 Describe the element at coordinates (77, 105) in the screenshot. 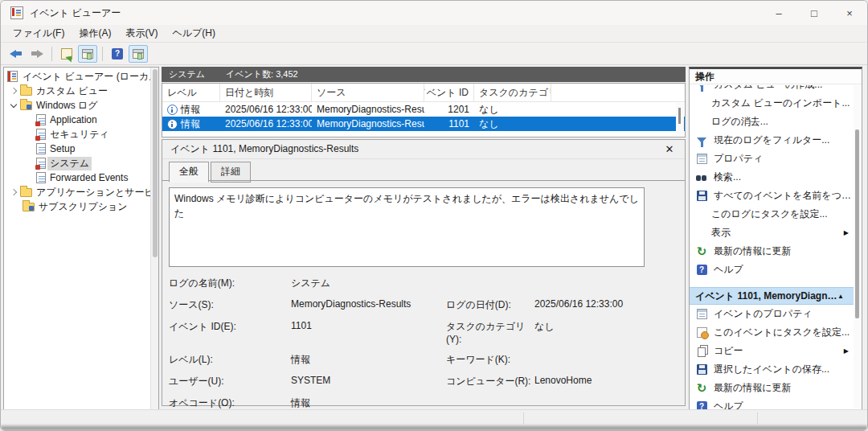

I see `tree-item-windows-logs: Windows ログ` at that location.